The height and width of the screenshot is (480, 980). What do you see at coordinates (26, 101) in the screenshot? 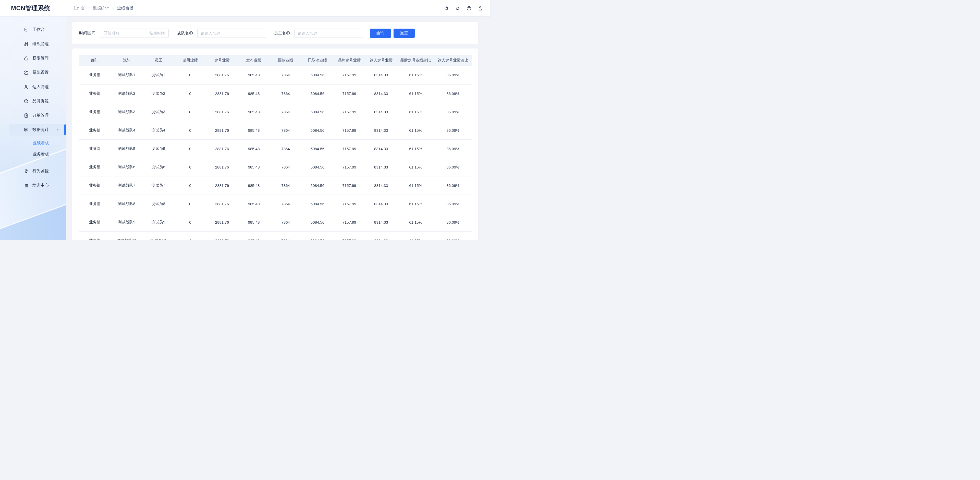
I see `package-icon` at bounding box center [26, 101].